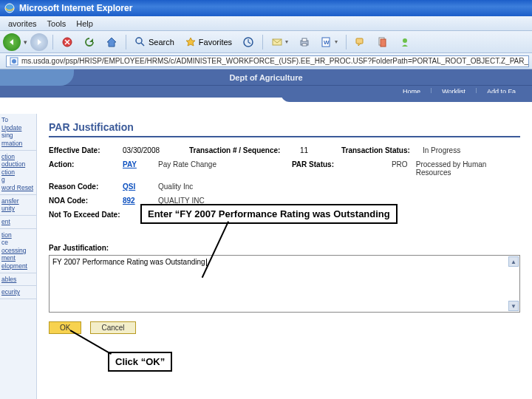  Describe the element at coordinates (14, 61) in the screenshot. I see `page-icon` at that location.